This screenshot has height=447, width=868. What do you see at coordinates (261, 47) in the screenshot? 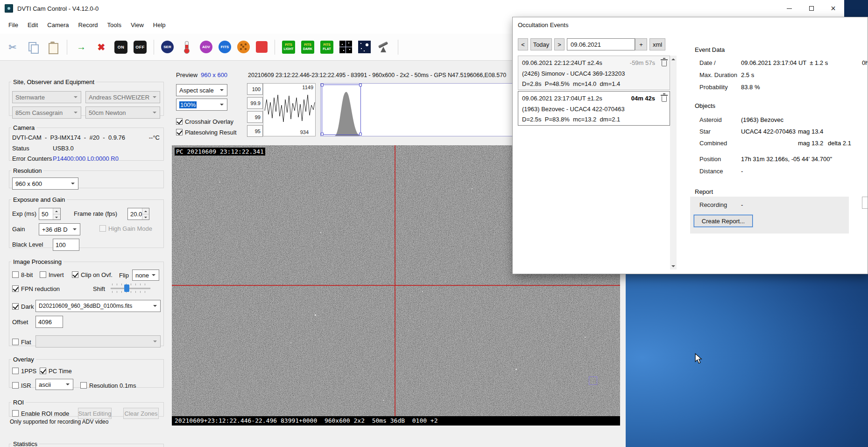
I see `stop-record-icon` at bounding box center [261, 47].